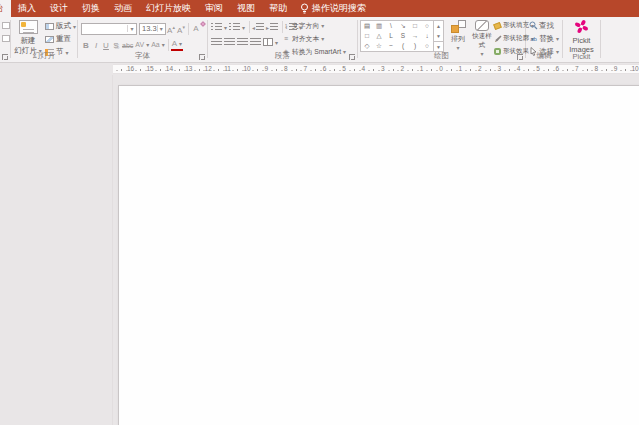  Describe the element at coordinates (256, 42) in the screenshot. I see `justify-button` at that location.